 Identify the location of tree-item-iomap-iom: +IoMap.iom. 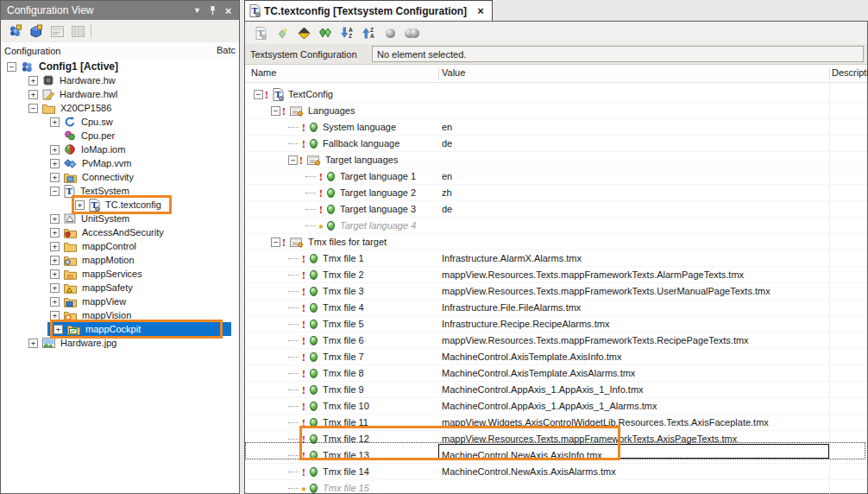
(120, 149).